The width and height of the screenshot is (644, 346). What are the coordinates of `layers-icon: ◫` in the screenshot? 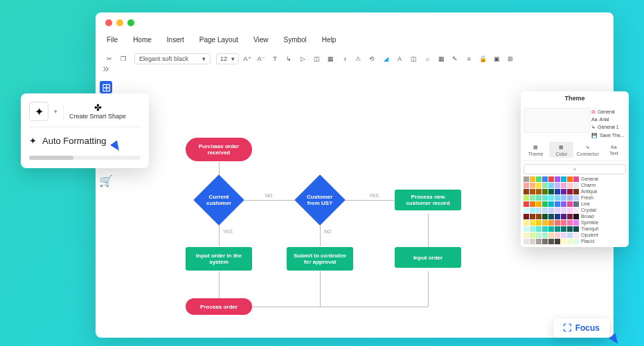 It's located at (316, 59).